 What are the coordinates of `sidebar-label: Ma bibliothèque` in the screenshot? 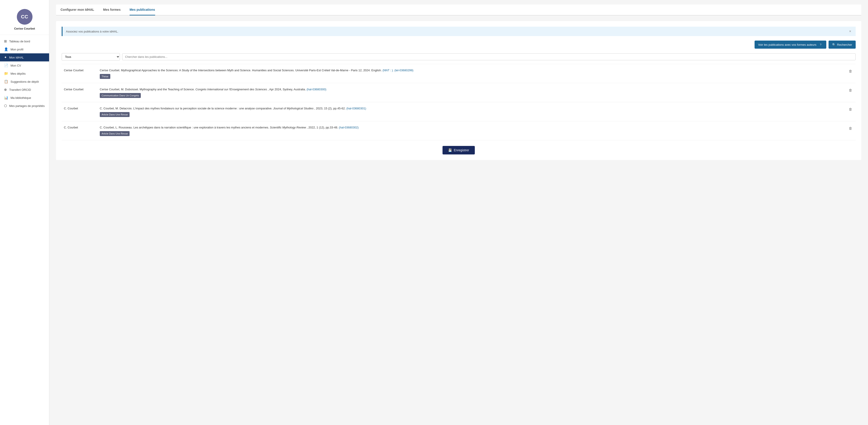 It's located at (21, 98).